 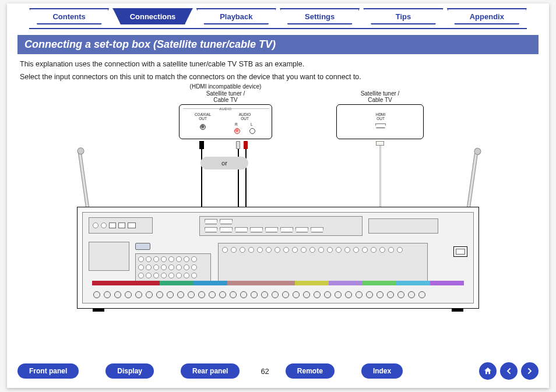 What do you see at coordinates (458, 310) in the screenshot?
I see `foot-right-icon` at bounding box center [458, 310].